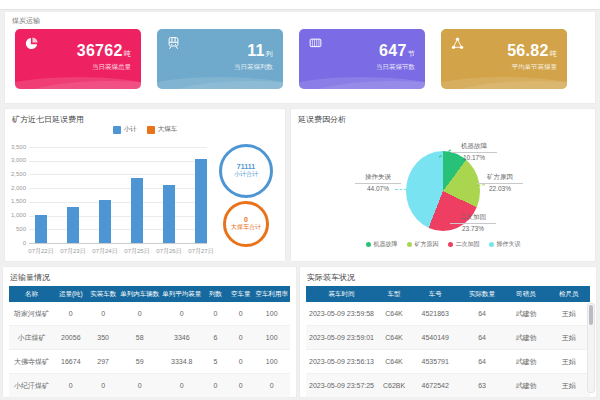  What do you see at coordinates (216, 294) in the screenshot?
I see `column-header: 列数` at bounding box center [216, 294].